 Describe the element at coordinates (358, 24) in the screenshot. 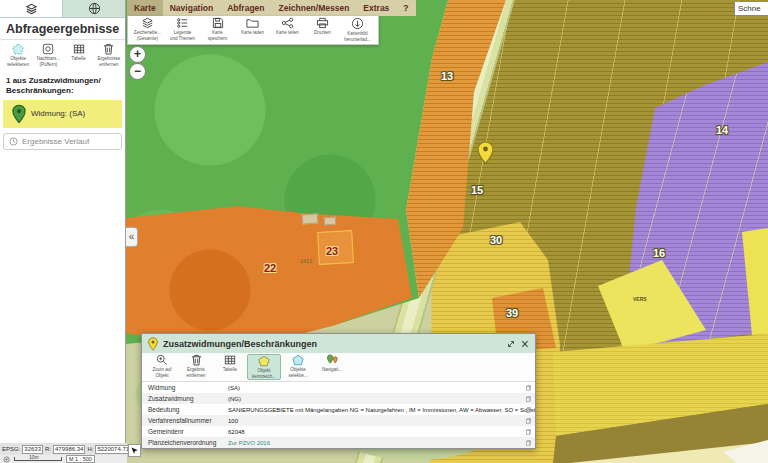

I see `download-icon` at that location.